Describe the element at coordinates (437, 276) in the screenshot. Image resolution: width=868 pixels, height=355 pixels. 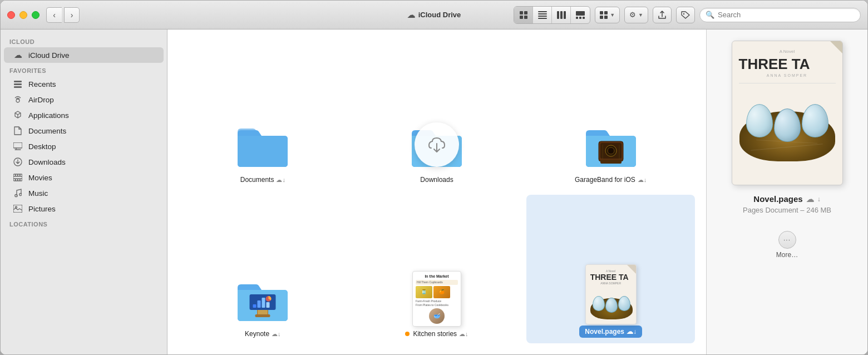
I see `kitchen-doc-title: In the Market` at that location.